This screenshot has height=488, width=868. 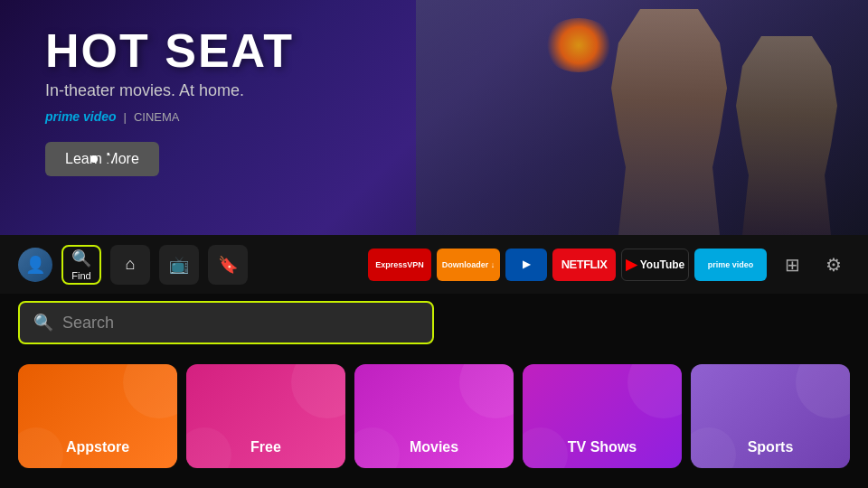 I want to click on search-bar: 🔍 Search, so click(x=226, y=323).